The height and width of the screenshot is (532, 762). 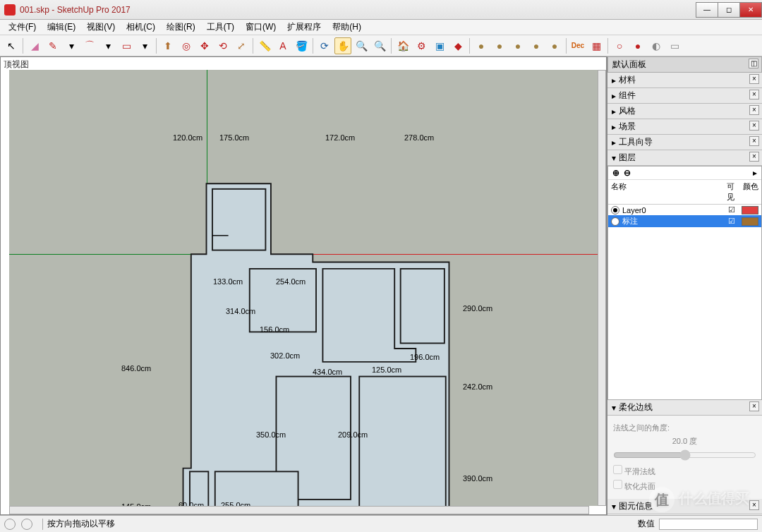 What do you see at coordinates (684, 127) in the screenshot?
I see `section-scenes: ▸场景×` at bounding box center [684, 127].